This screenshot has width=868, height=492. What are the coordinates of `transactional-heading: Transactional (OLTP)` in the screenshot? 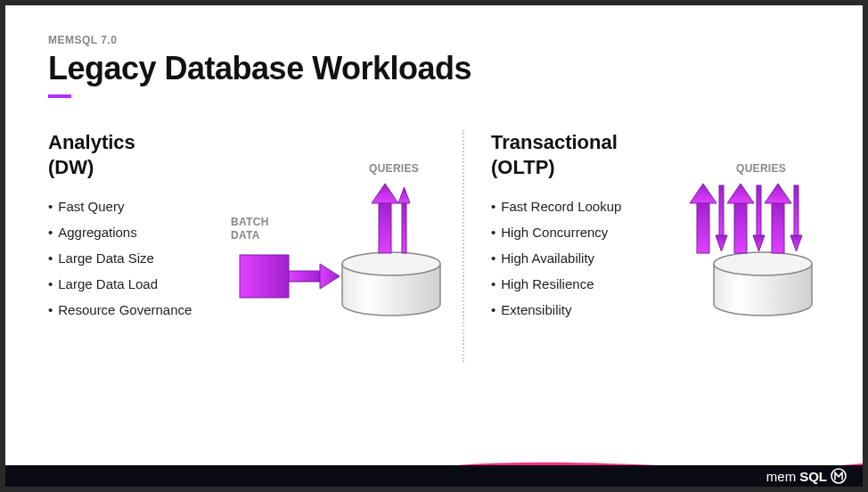 It's located at (577, 155).